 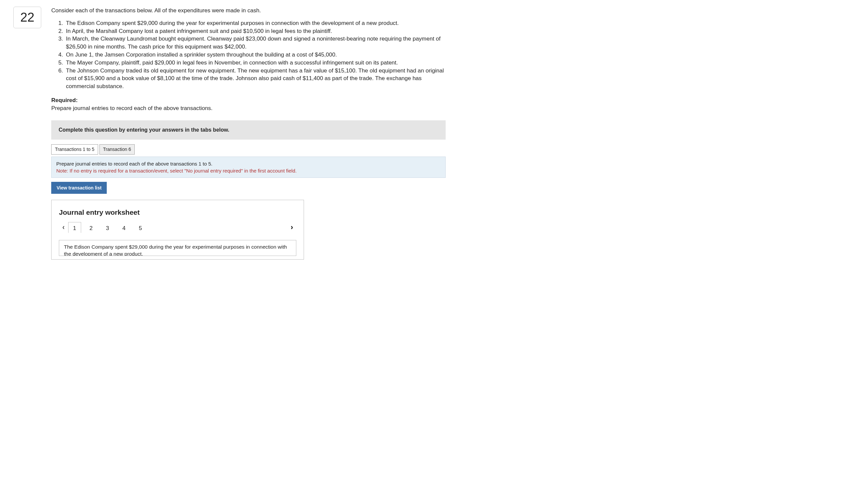 I want to click on instruction-banner: Complete this question by entering your …, so click(x=249, y=130).